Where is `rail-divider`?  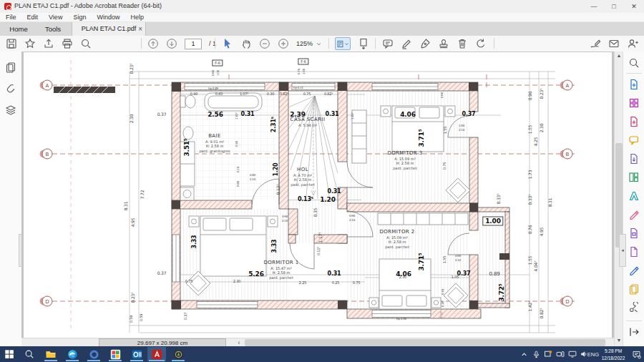
rail-divider is located at coordinates (634, 73).